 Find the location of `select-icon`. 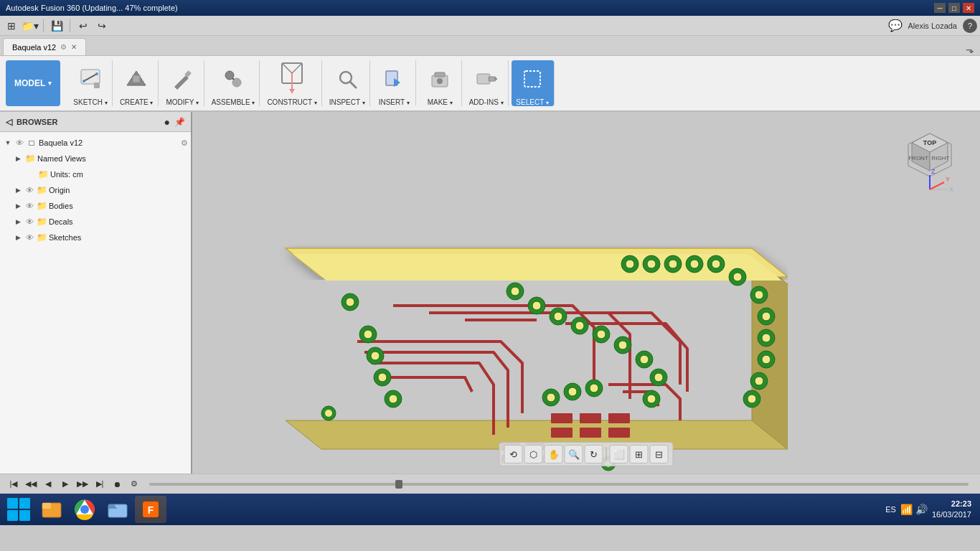

select-icon is located at coordinates (532, 79).